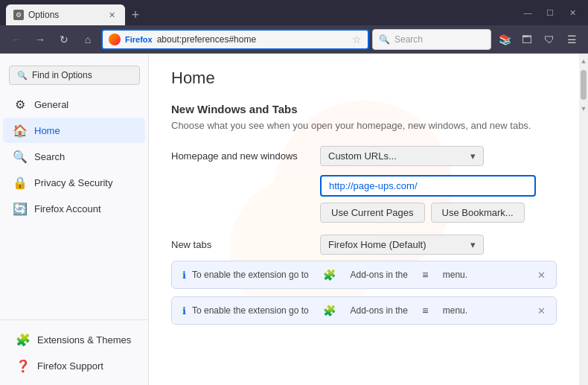  What do you see at coordinates (70, 366) in the screenshot?
I see `sidebar-item-support-label: Firefox Support` at bounding box center [70, 366].